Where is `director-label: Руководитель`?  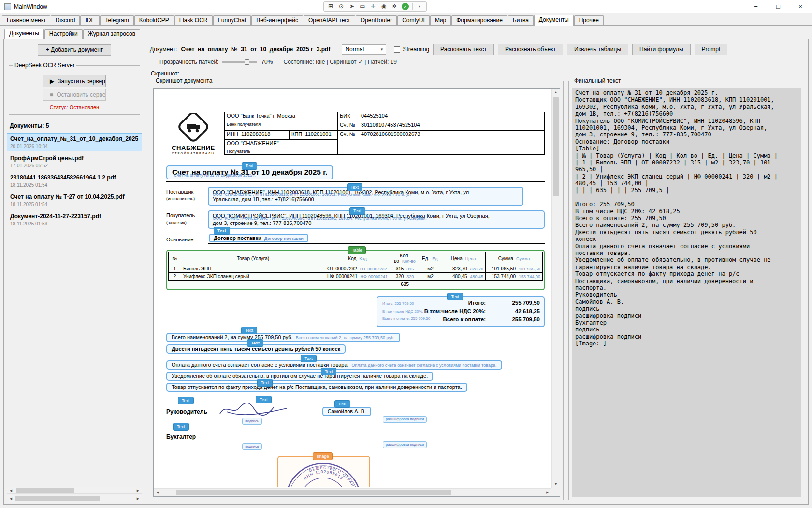 director-label: Руководитель is located at coordinates (189, 412).